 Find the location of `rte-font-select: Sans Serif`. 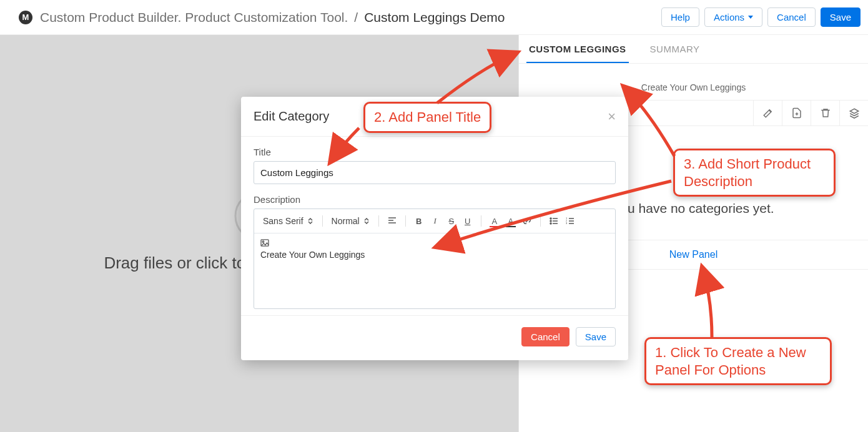

rte-font-select: Sans Serif is located at coordinates (289, 221).